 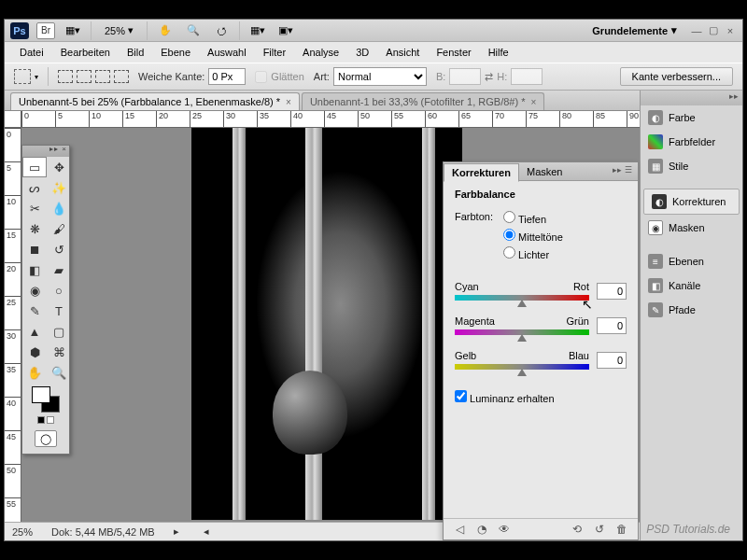 I want to click on menu-datei: Datei, so click(x=32, y=52).